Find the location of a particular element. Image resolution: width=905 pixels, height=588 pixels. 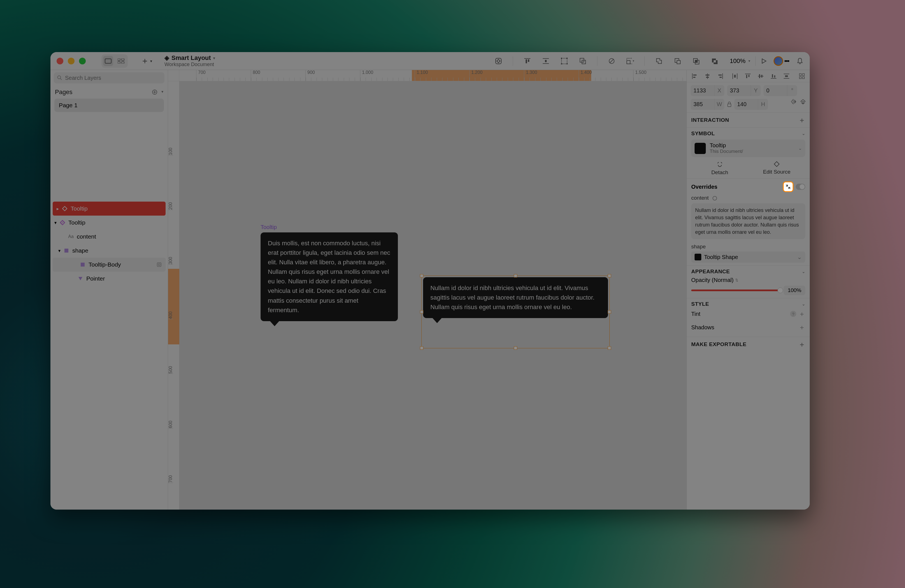

edit-source-button: Edit Source is located at coordinates (777, 168).